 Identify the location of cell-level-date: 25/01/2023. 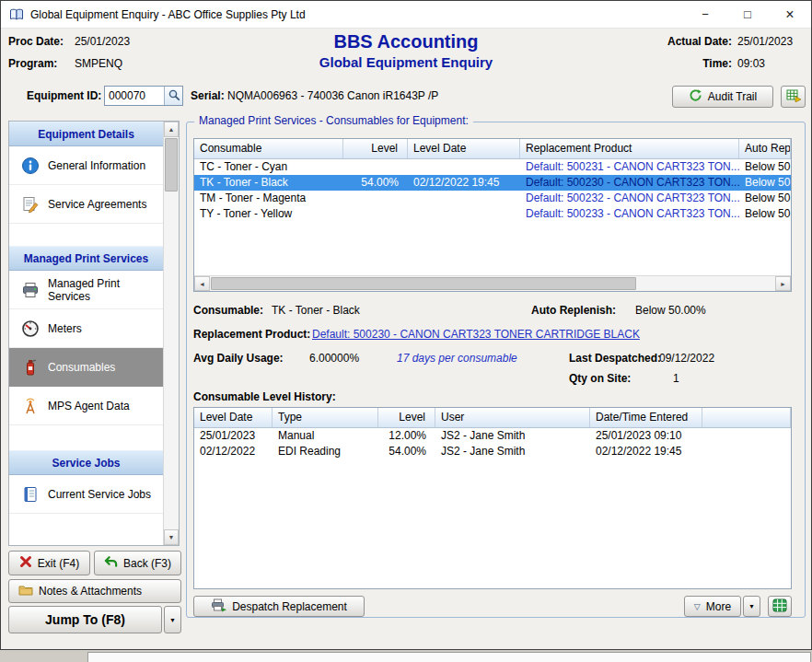
(234, 436).